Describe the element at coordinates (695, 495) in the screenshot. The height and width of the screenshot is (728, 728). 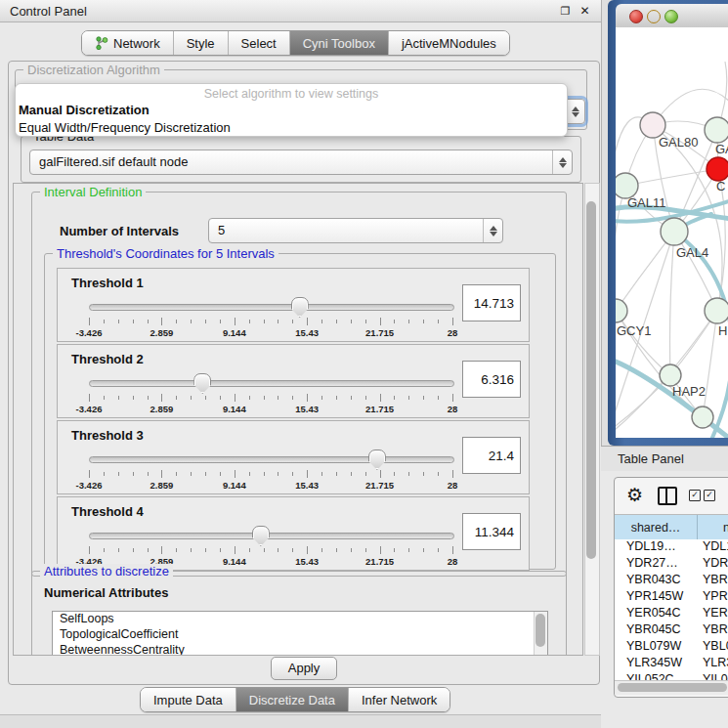
I see `select-columns-checkbox-icon: ✓` at that location.